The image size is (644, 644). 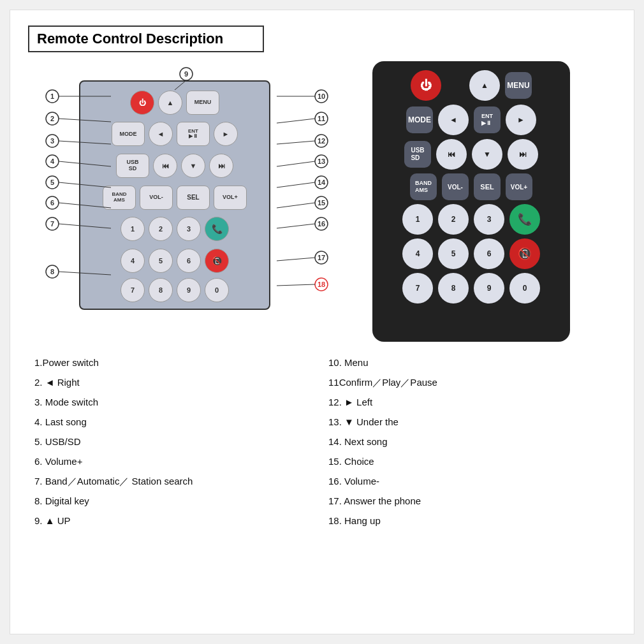 I want to click on desc-4: 4. Last song, so click(x=175, y=422).